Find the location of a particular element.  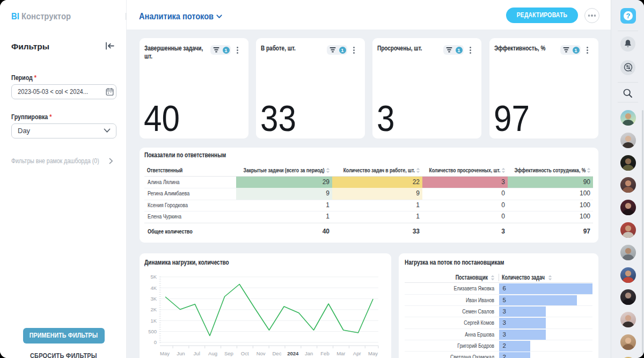

svg-text: 4K is located at coordinates (153, 288).